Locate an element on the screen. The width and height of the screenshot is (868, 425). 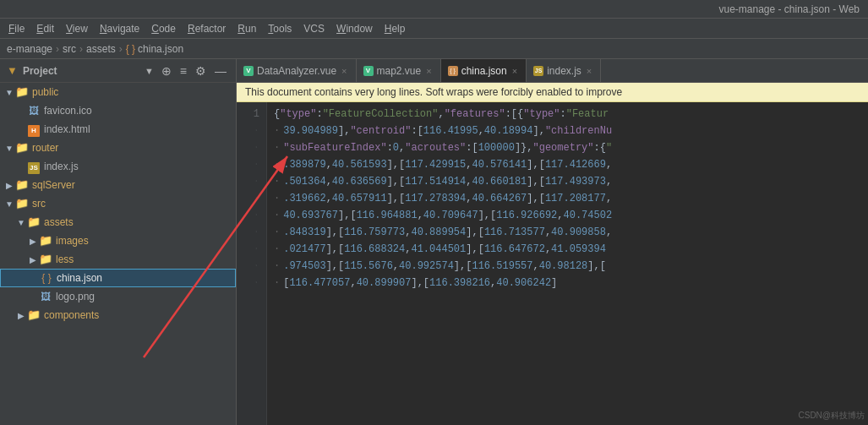
tab-icon-map2: V is located at coordinates (368, 71).